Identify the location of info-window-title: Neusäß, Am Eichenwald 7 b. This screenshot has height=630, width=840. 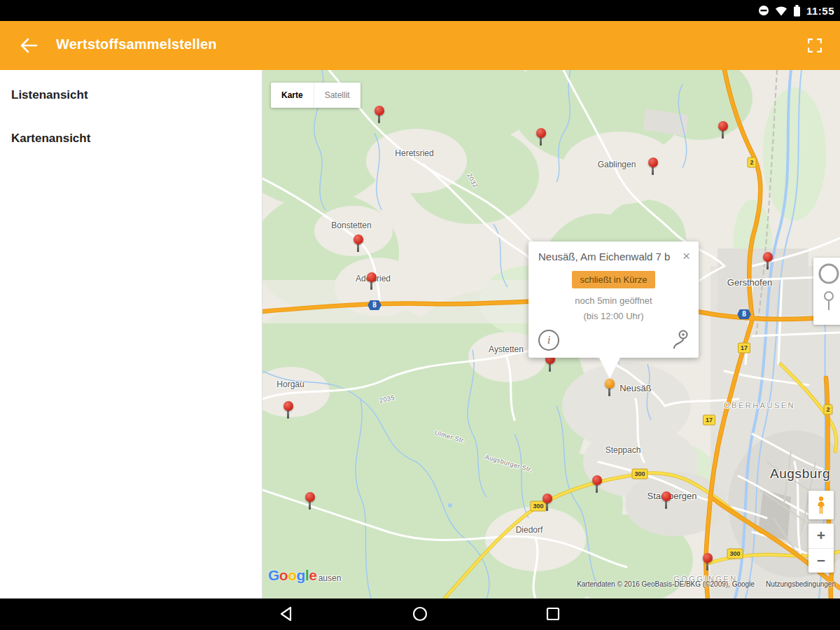
(613, 257).